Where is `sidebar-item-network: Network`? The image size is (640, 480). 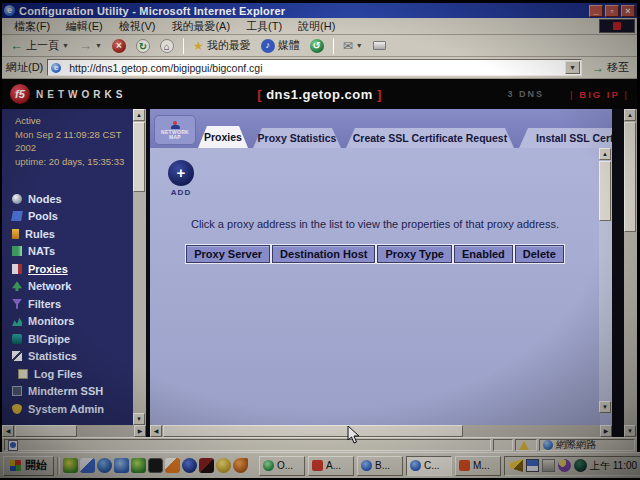 sidebar-item-network: Network is located at coordinates (72, 287).